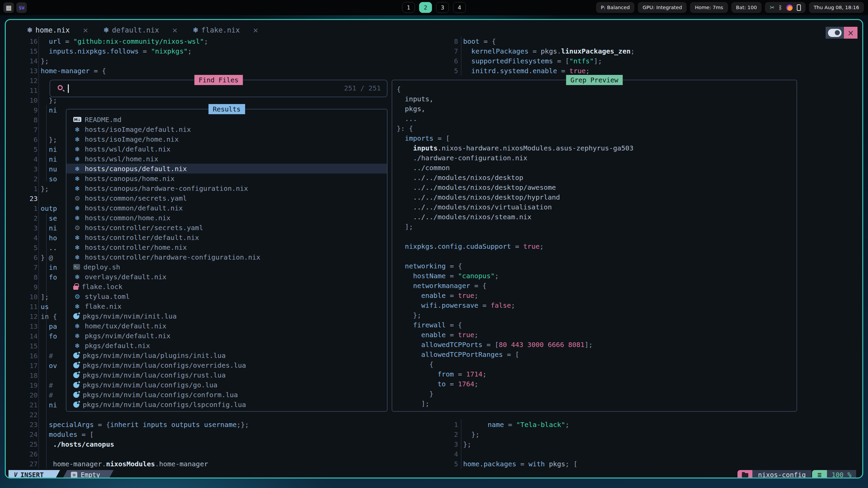 Image resolution: width=868 pixels, height=488 pixels. I want to click on result-item: hosts/canopus/home.nix, so click(226, 178).